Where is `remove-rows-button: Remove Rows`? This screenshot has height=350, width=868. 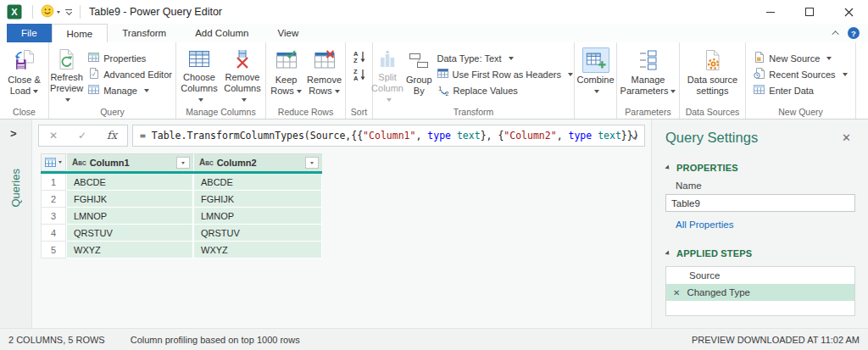 remove-rows-button: Remove Rows is located at coordinates (324, 75).